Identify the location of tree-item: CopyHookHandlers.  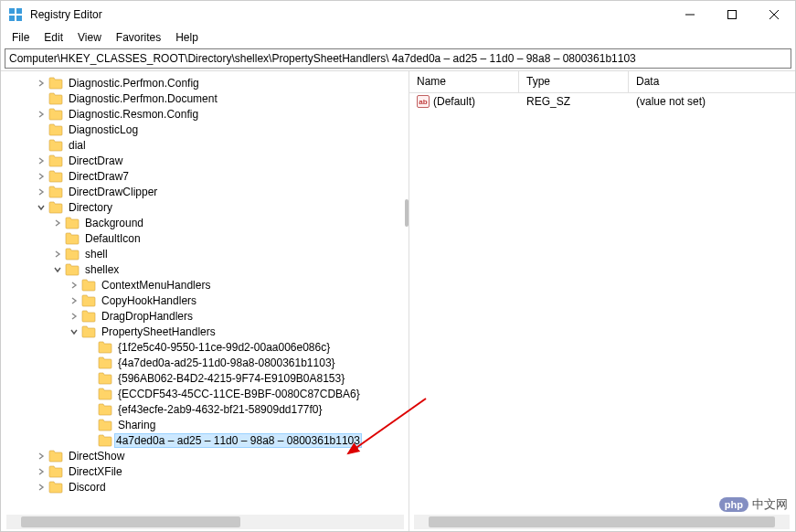
(205, 300).